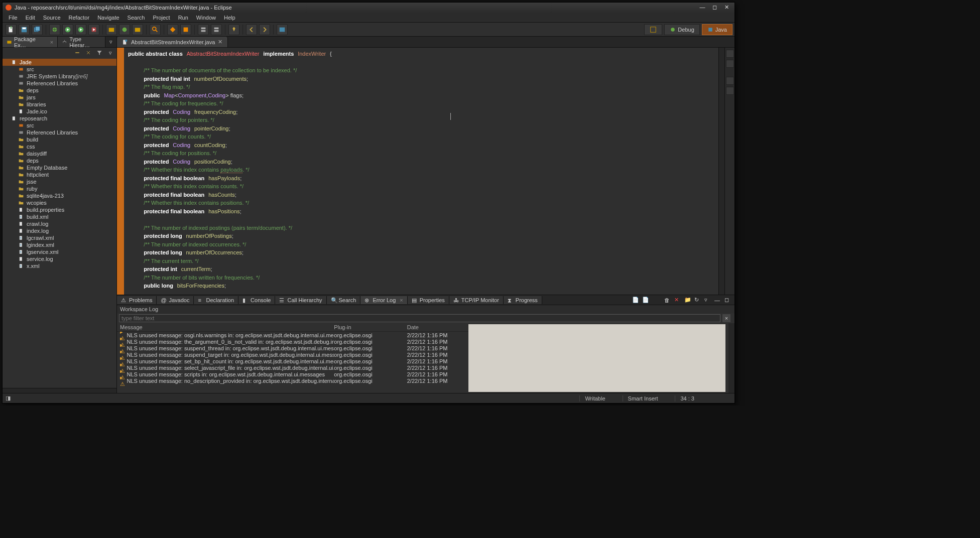 The height and width of the screenshot is (538, 980). I want to click on toggle-mark-button, so click(173, 30).